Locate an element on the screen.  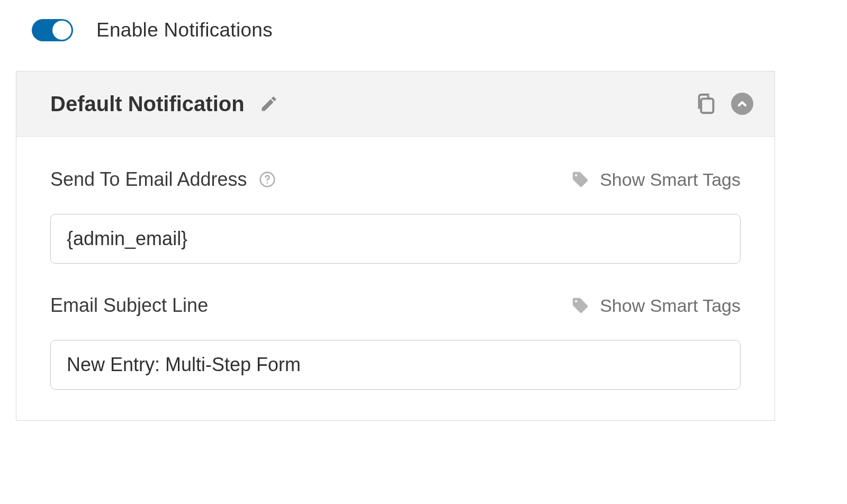
send-to-label: Send To Email Address is located at coordinates (149, 179).